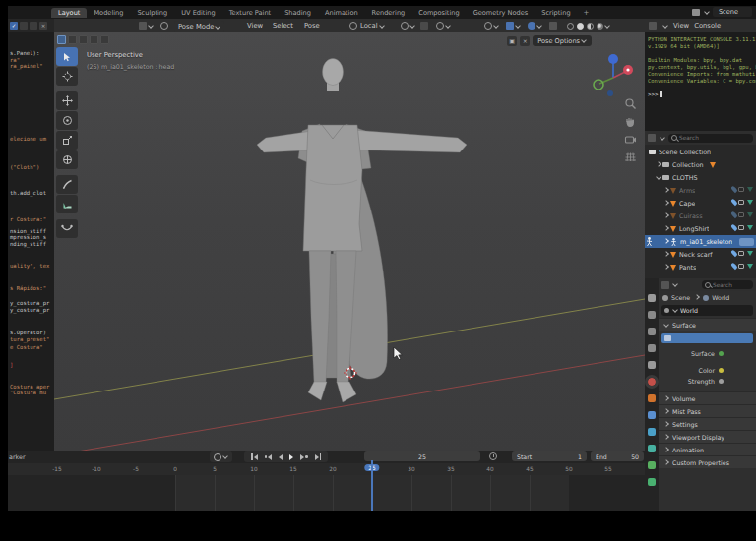 This screenshot has height=541, width=756. Describe the element at coordinates (613, 77) in the screenshot. I see `navigation-gizmo` at that location.